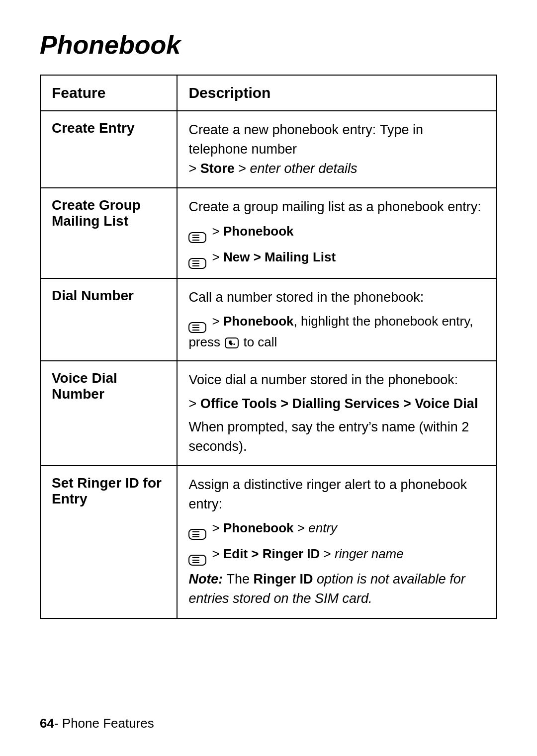 This screenshot has height=756, width=537. Describe the element at coordinates (108, 233) in the screenshot. I see `feature-cell: Create GroupMailing List` at that location.